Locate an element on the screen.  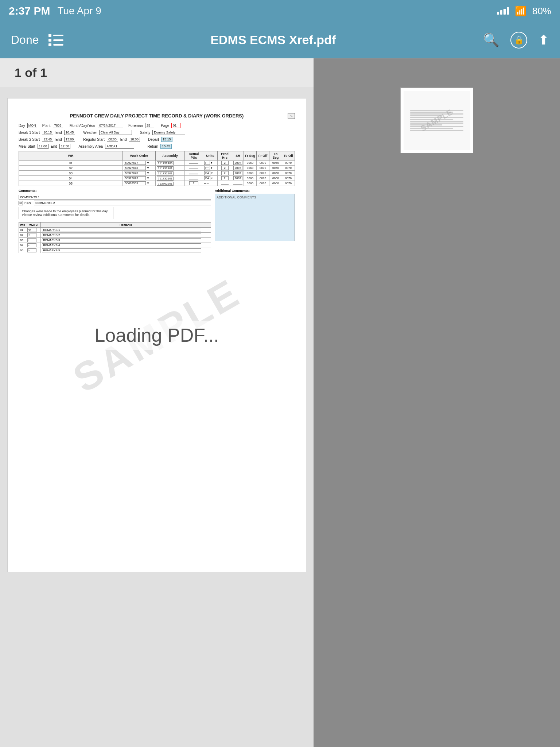
remarks-text: REMARKS 1 is located at coordinates (126, 230).